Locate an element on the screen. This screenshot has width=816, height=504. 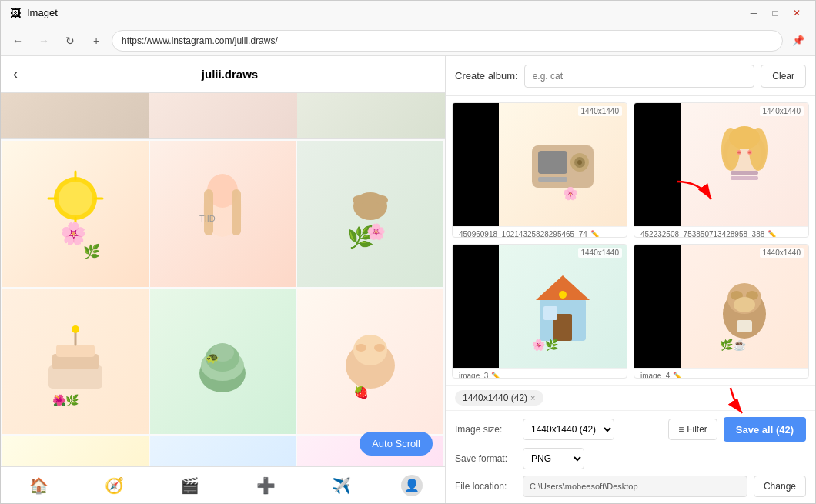
clear-button: Clear is located at coordinates (784, 76).